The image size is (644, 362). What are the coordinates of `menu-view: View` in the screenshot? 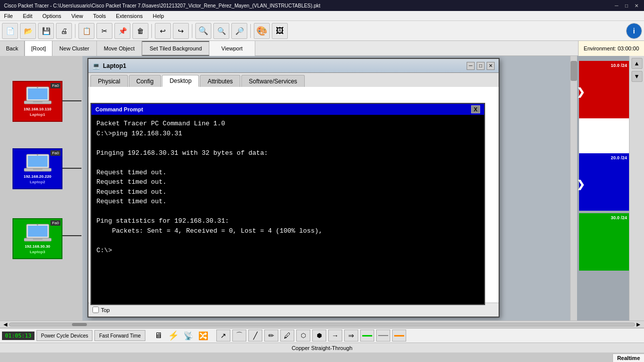 It's located at (77, 16).